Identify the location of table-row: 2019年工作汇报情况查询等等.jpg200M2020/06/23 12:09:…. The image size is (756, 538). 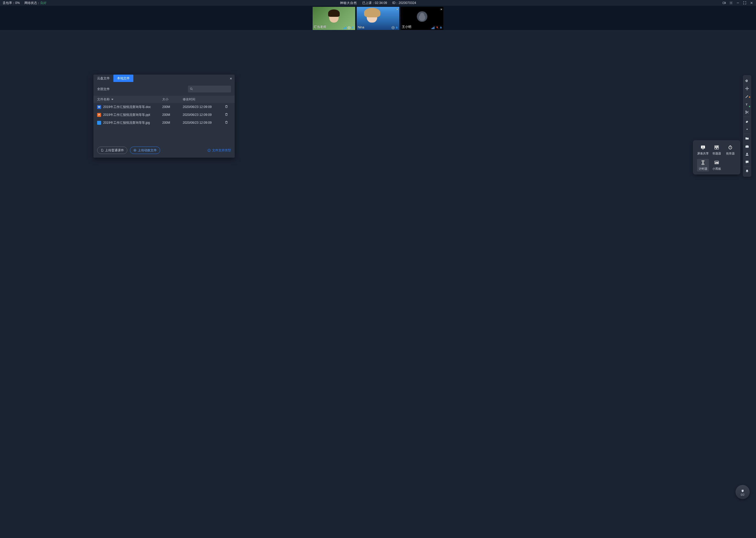
(164, 123).